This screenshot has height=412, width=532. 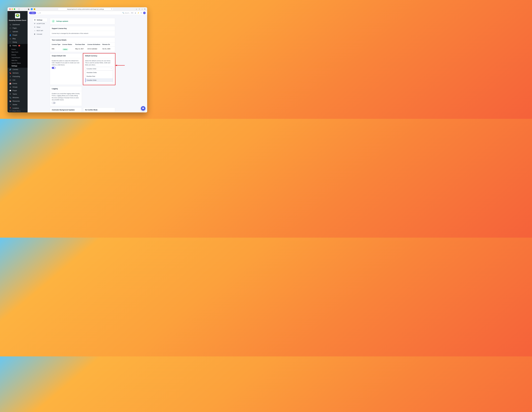 What do you see at coordinates (66, 110) in the screenshot?
I see `bg-updates-card: Automatic Background Updates Enable to a…` at bounding box center [66, 110].